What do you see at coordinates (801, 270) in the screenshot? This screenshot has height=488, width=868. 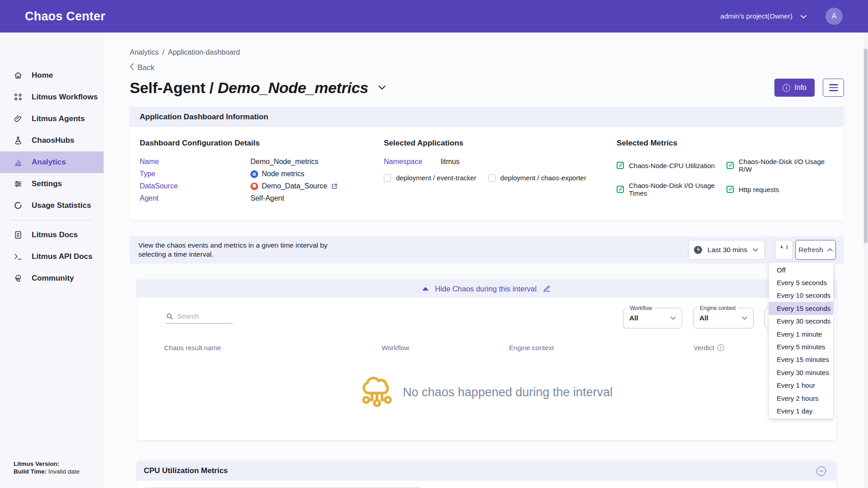 I see `menu-item-off: Off` at bounding box center [801, 270].